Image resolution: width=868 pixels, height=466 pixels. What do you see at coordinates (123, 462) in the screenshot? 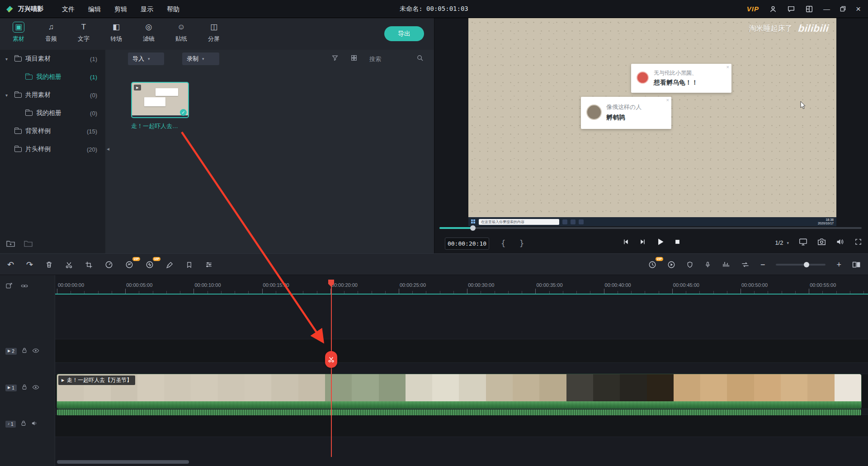
I see `scrollbar-thumb` at bounding box center [123, 462].